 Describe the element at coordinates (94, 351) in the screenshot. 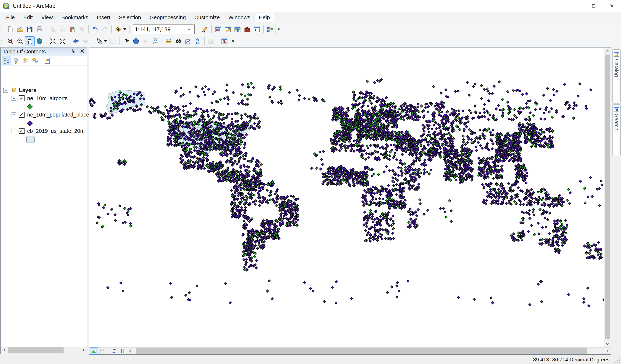

I see `data-view-button` at that location.